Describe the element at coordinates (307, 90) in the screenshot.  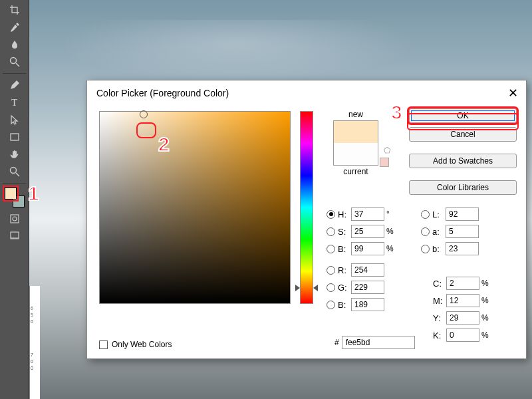
I see `dialog-titlebar: Color Picker (Foreground Color) ✕` at that location.